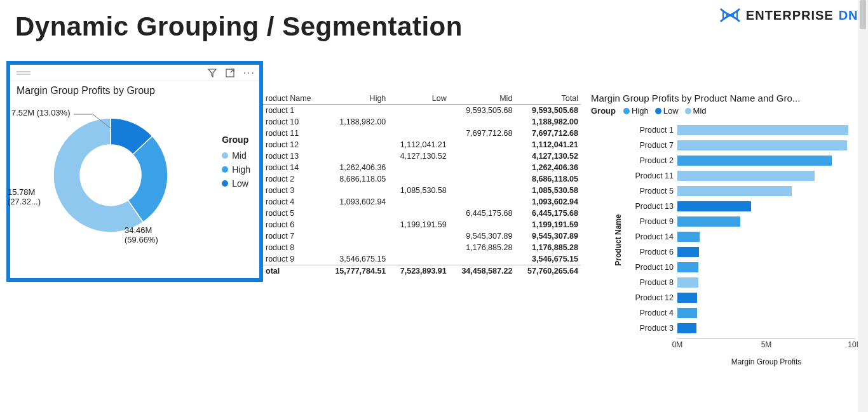  I want to click on table-row: roduct 141,262,406.361,262,406.36, so click(422, 168).